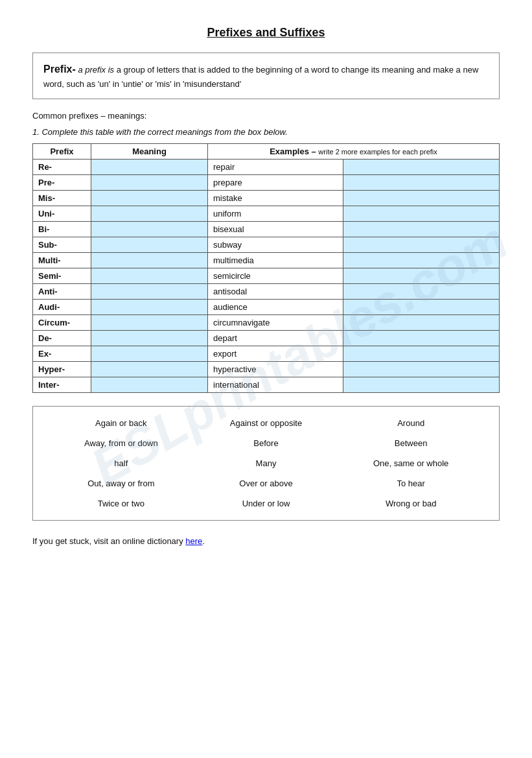 Image resolution: width=532 pixels, height=758 pixels. What do you see at coordinates (276, 276) in the screenshot?
I see `cell-example1: semicircle` at bounding box center [276, 276].